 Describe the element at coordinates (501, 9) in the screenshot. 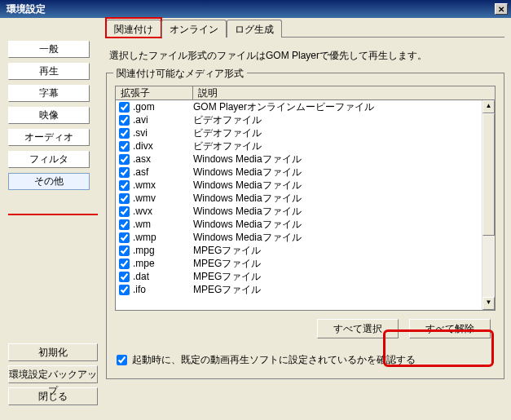

I see `close-icon: ✕` at that location.